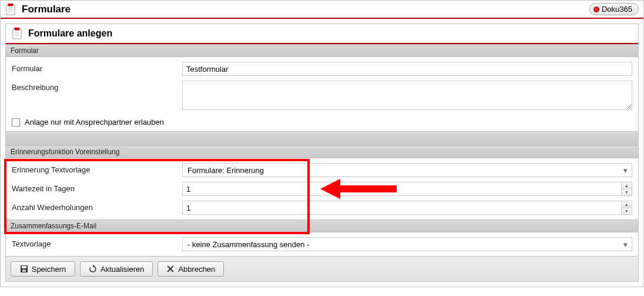 The image size is (644, 296). I want to click on section-spacer, so click(322, 138).